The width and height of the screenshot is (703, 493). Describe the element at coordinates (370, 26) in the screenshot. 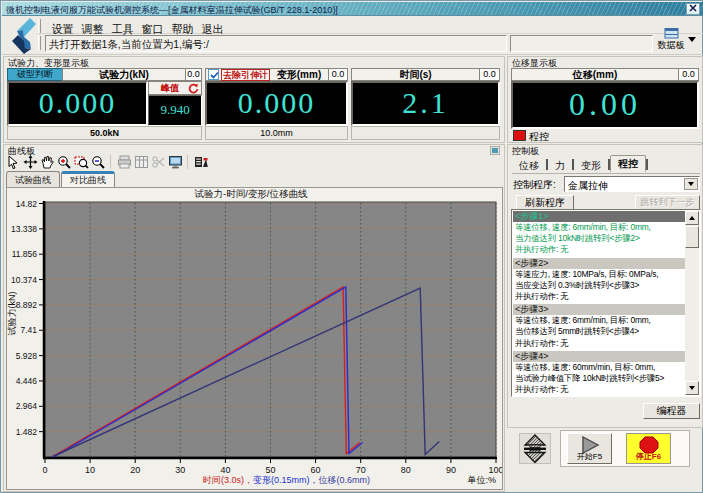

I see `menu-bar: 设置调整工具窗口帮助退出` at that location.